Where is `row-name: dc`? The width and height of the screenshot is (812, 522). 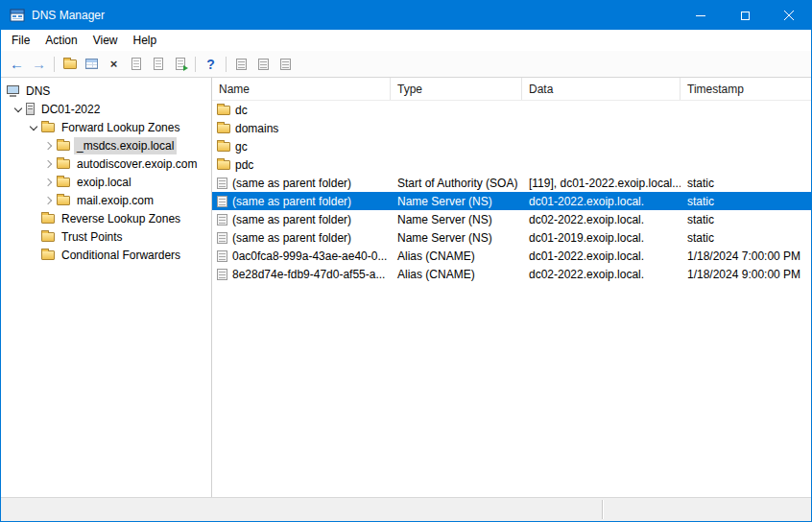
row-name: dc is located at coordinates (242, 110).